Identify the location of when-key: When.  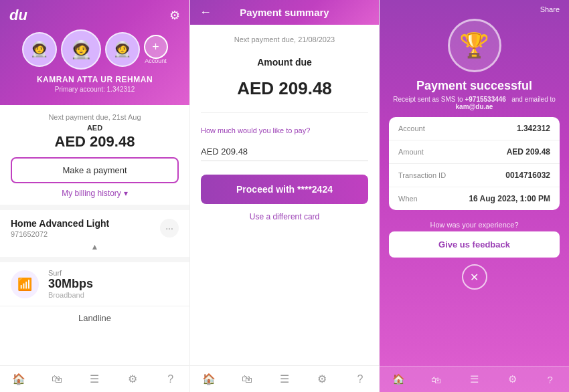
(408, 199).